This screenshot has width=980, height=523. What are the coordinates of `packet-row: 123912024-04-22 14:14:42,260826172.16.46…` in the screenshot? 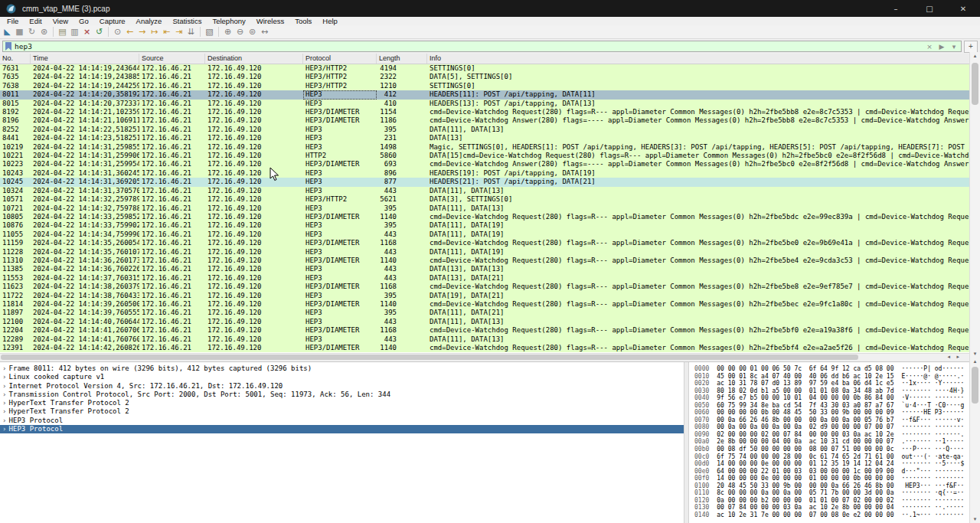 It's located at (485, 348).